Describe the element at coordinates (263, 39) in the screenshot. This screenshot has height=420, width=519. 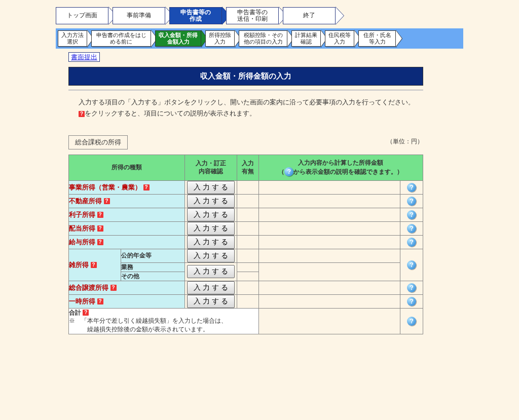
I see `sub-step-4: 税額控除・その 他の項目の入力` at that location.